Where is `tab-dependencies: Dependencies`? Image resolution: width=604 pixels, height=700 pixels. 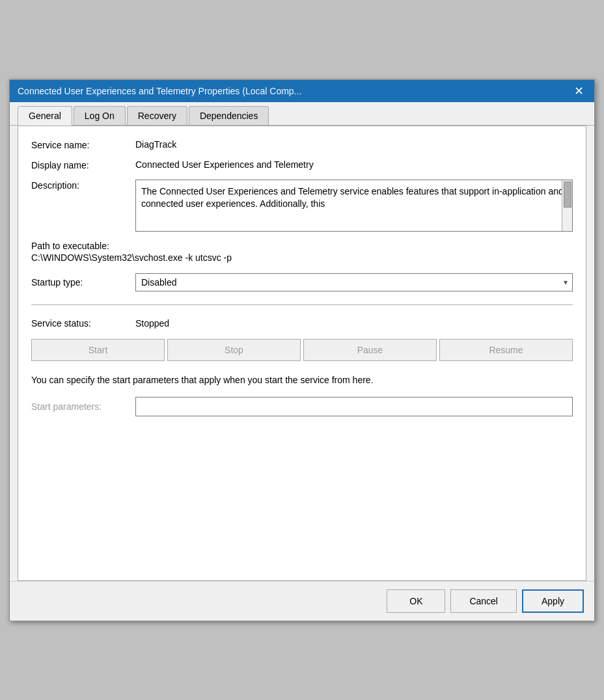 tab-dependencies: Dependencies is located at coordinates (229, 116).